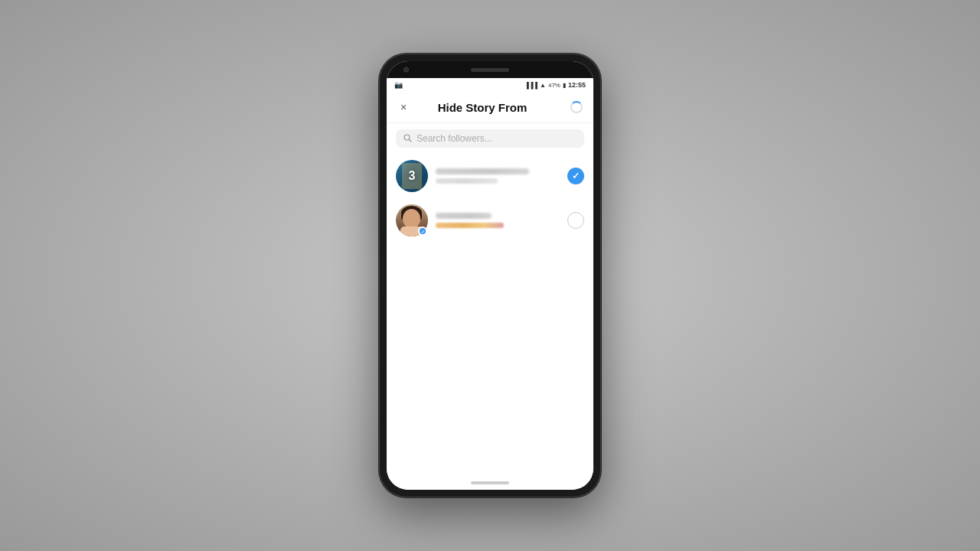  Describe the element at coordinates (407, 139) in the screenshot. I see `search-icon` at that location.